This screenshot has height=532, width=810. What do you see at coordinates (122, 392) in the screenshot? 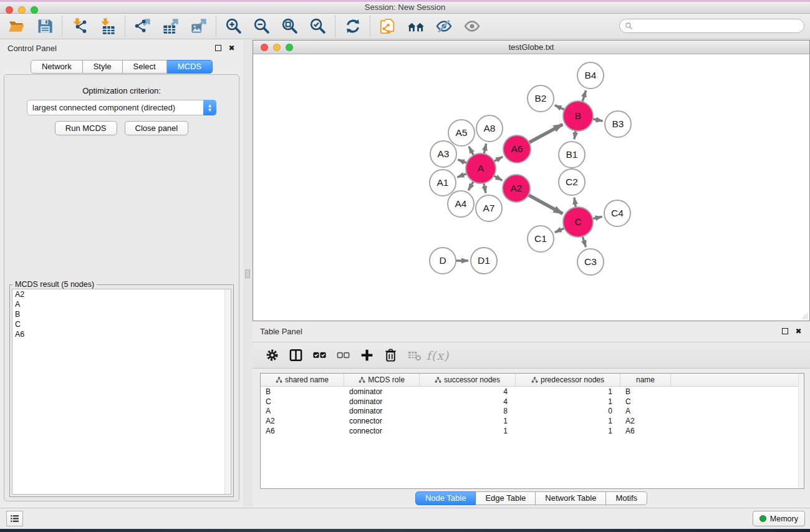
I see `mcds-result-list: A2ABCA6` at bounding box center [122, 392].